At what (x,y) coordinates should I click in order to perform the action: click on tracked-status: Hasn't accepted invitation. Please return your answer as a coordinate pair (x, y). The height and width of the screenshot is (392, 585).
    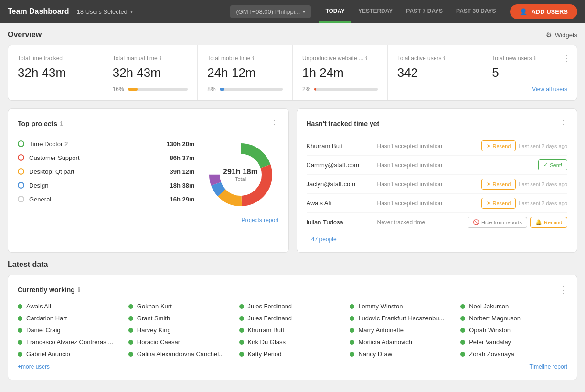
    Looking at the image, I should click on (427, 203).